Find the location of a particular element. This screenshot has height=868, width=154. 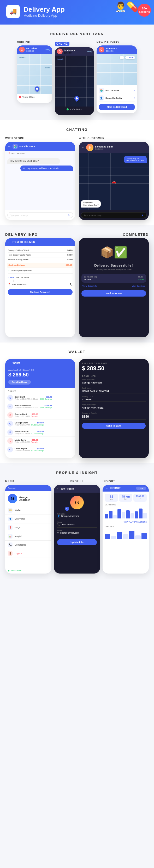

tx-row-6: L Linda Davis Today at 05:30 AM $80.00 T… is located at coordinates (40, 441).